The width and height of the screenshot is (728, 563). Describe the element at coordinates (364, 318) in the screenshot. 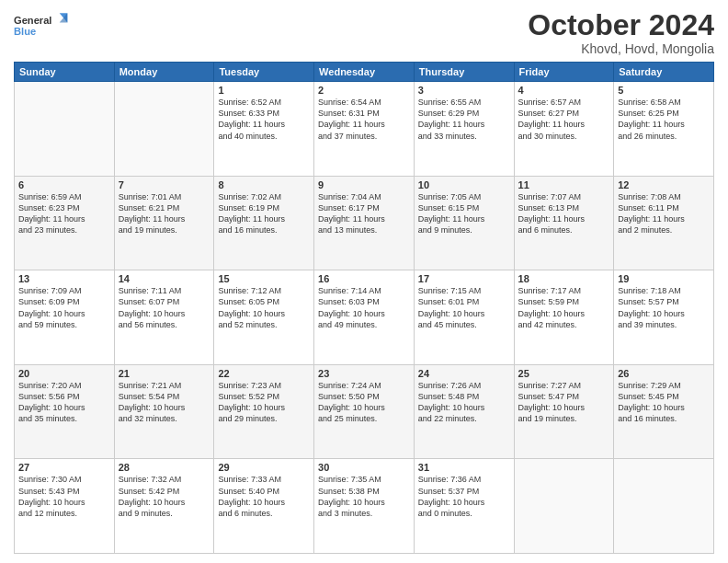

I see `day-cell-16: 16Sunrise: 7:14 AM Sunset: 6:03 PM Dayli…` at that location.